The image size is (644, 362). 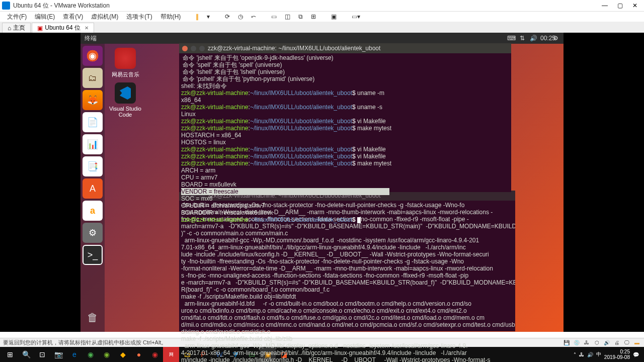 What do you see at coordinates (93, 233) in the screenshot?
I see `launcher-settings: ⚙` at bounding box center [93, 233].